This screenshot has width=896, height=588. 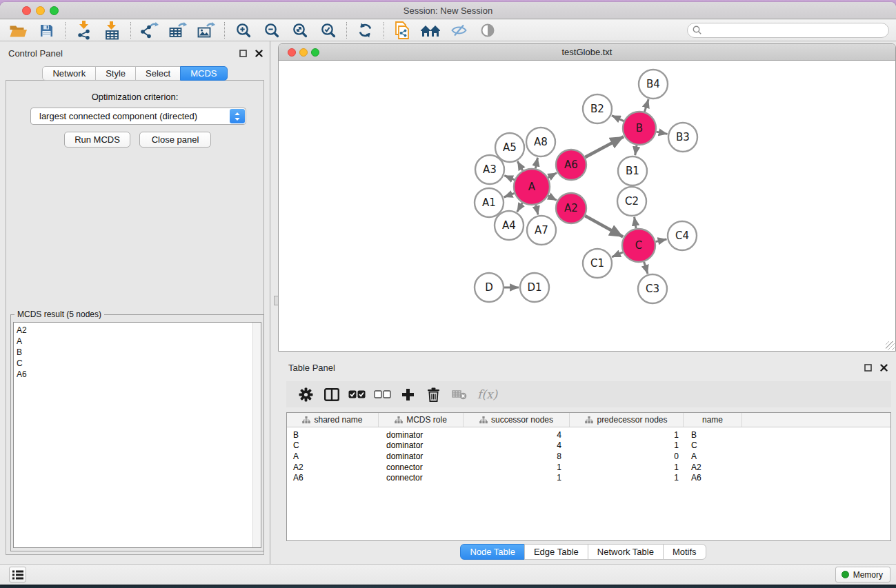 What do you see at coordinates (490, 170) in the screenshot?
I see `graph-node-A3: A3` at bounding box center [490, 170].